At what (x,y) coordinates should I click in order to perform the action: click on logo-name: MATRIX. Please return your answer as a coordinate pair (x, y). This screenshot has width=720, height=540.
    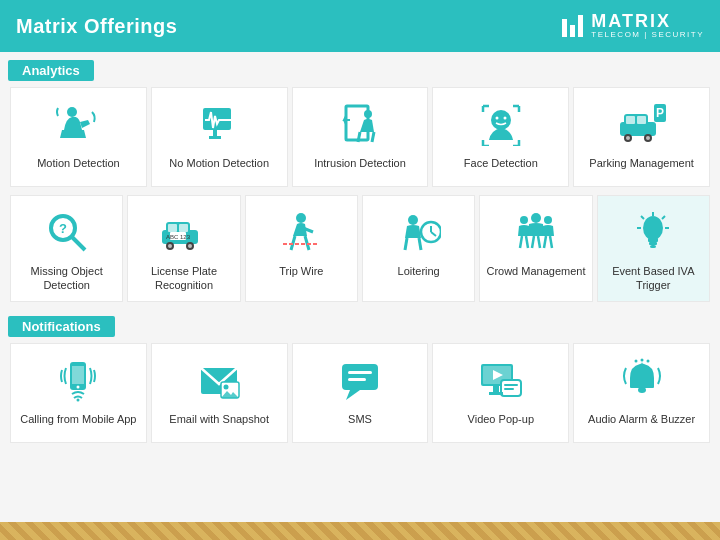
    Looking at the image, I should click on (631, 21).